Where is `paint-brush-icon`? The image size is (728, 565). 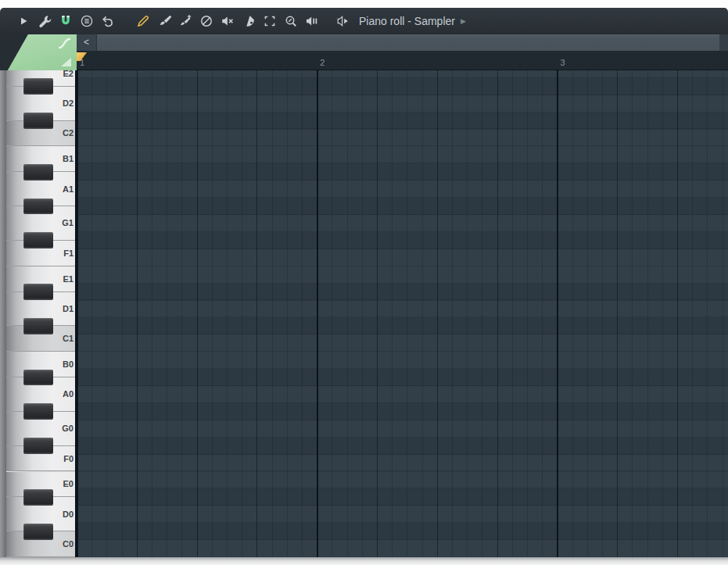 paint-brush-icon is located at coordinates (164, 22).